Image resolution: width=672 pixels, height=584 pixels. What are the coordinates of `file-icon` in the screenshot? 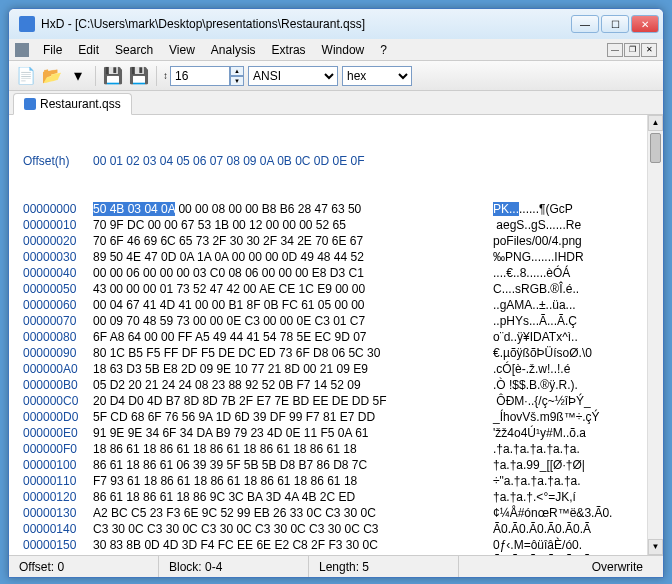 It's located at (30, 104).